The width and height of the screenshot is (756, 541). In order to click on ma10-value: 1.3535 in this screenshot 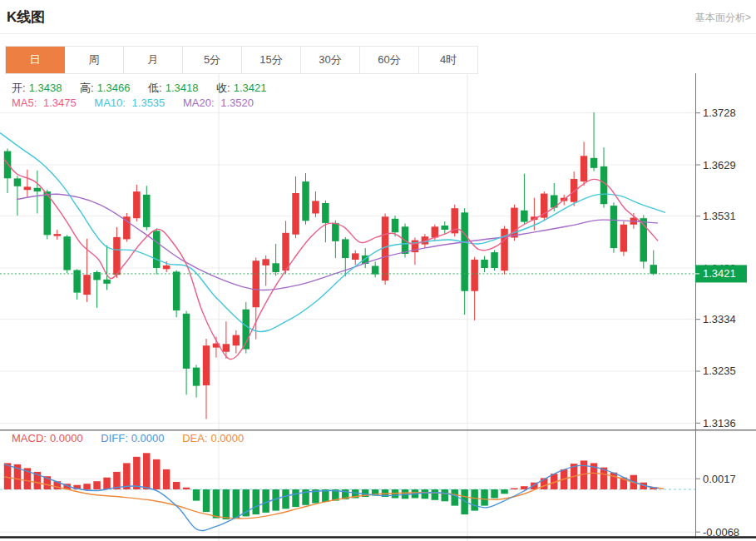, I will do `click(149, 103)`.